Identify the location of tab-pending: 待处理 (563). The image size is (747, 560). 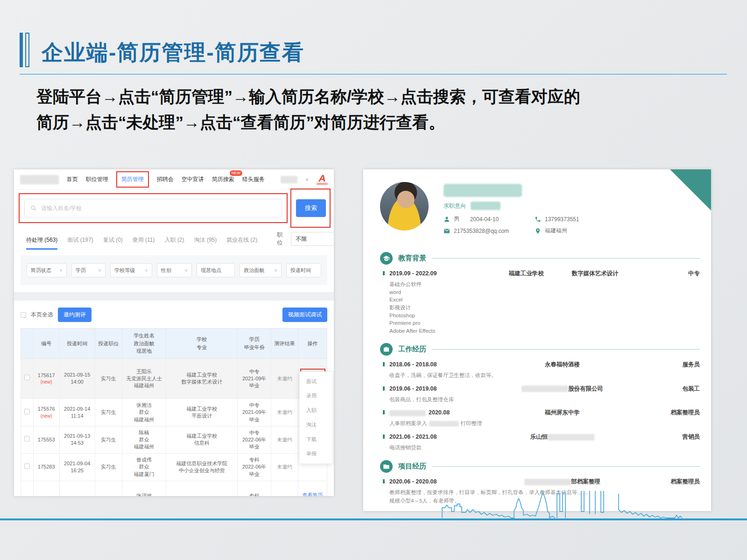
(42, 243).